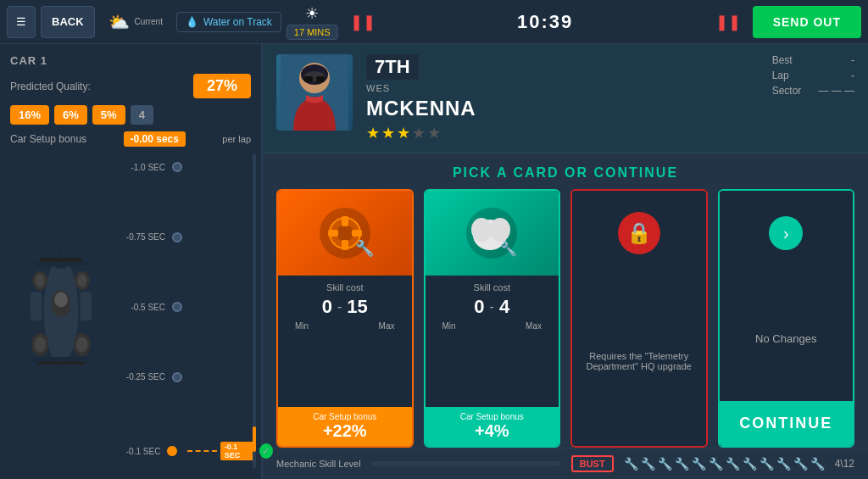 This screenshot has width=868, height=479. What do you see at coordinates (421, 133) in the screenshot?
I see `driver-stars: ★ ★ ★ ★ ★` at bounding box center [421, 133].